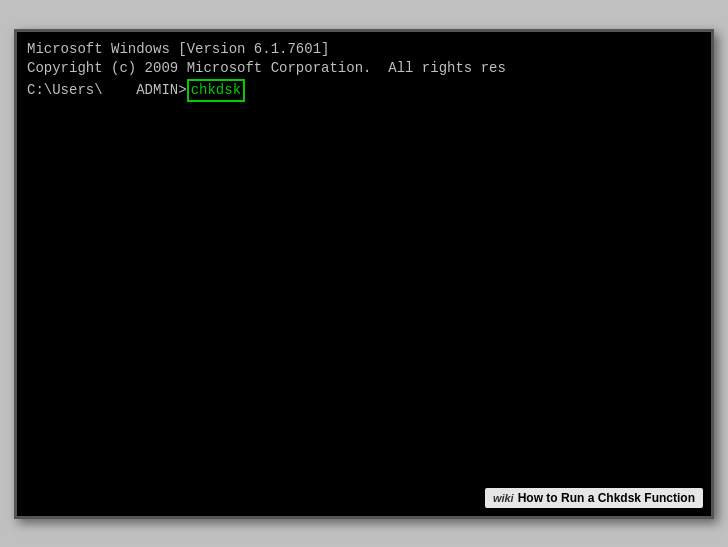 Image resolution: width=728 pixels, height=547 pixels. I want to click on terminal-line-2: Copyright (c) 2009 Microsoft Corporation…, so click(364, 69).